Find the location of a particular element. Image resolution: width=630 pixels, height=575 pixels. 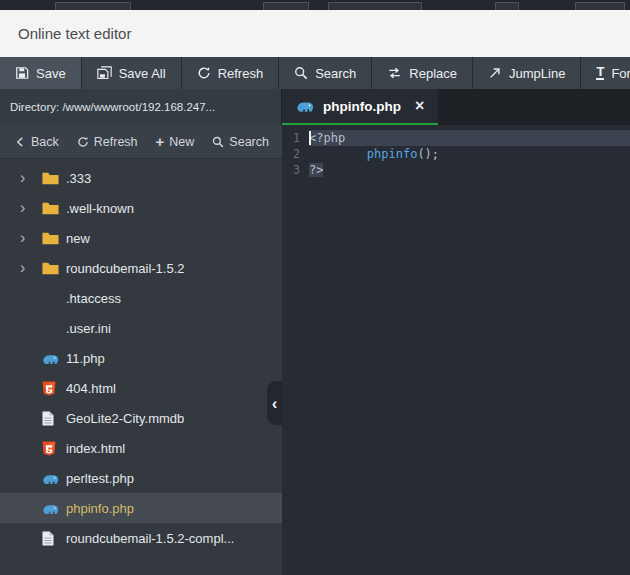

save-label: Save is located at coordinates (51, 74).